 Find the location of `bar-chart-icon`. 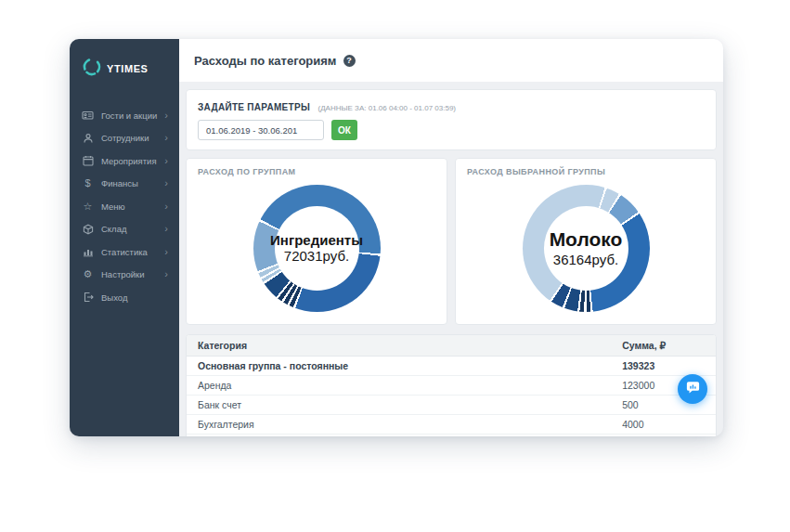

bar-chart-icon is located at coordinates (87, 252).